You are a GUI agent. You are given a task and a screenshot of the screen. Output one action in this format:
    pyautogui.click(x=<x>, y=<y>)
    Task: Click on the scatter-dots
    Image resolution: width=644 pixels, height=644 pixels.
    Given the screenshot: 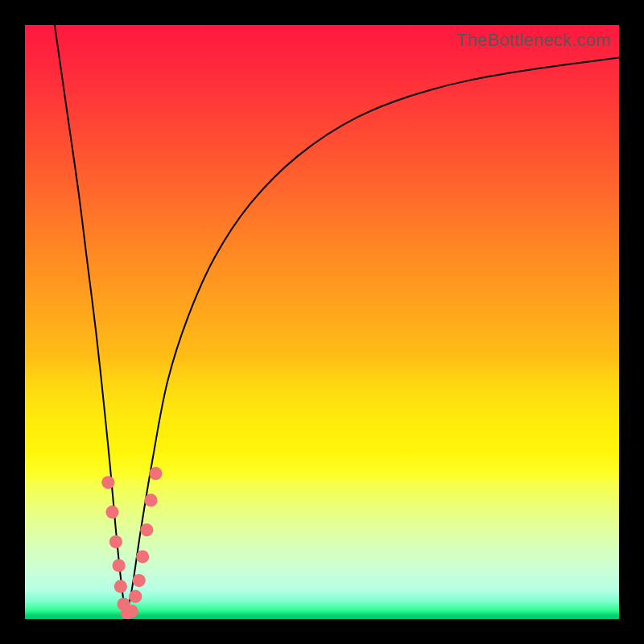 What is the action you would take?
    pyautogui.click(x=132, y=543)
    